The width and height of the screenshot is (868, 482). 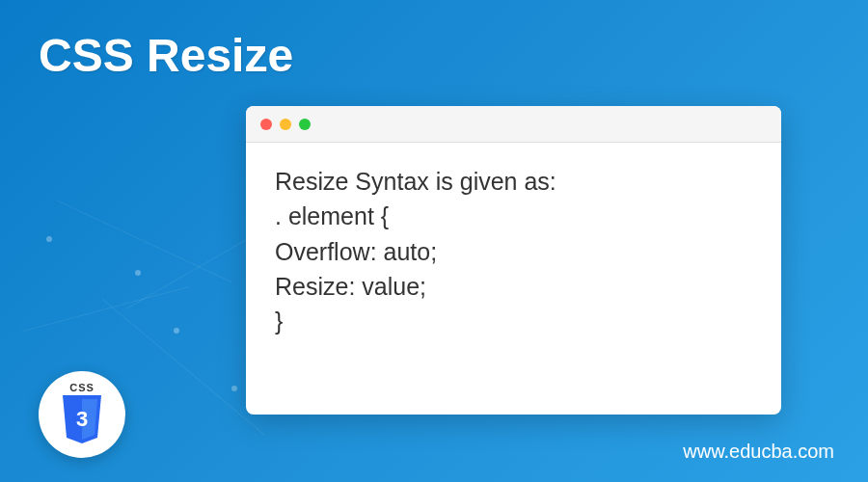 What do you see at coordinates (82, 388) in the screenshot?
I see `css3-label: CSS` at bounding box center [82, 388].